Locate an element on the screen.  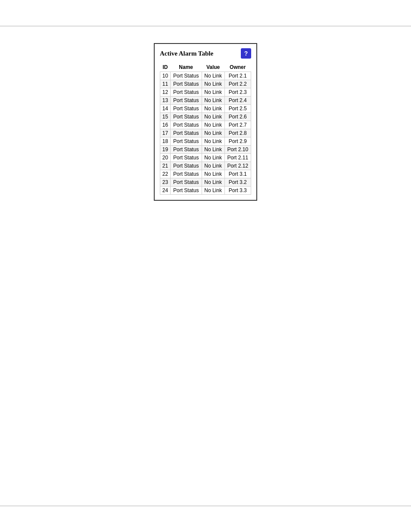
cell-id: 14 is located at coordinates (165, 109).